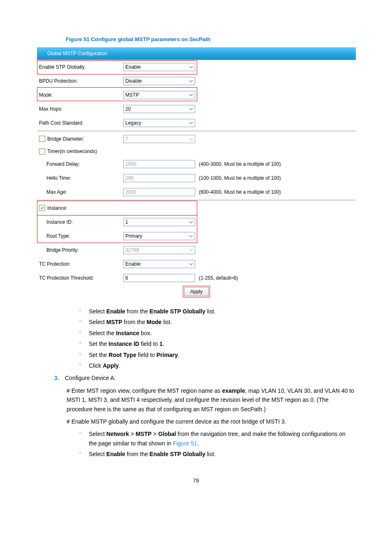 Image resolution: width=392 pixels, height=533 pixels. I want to click on label-bridgediam: Bridge Diameter:, so click(81, 139).